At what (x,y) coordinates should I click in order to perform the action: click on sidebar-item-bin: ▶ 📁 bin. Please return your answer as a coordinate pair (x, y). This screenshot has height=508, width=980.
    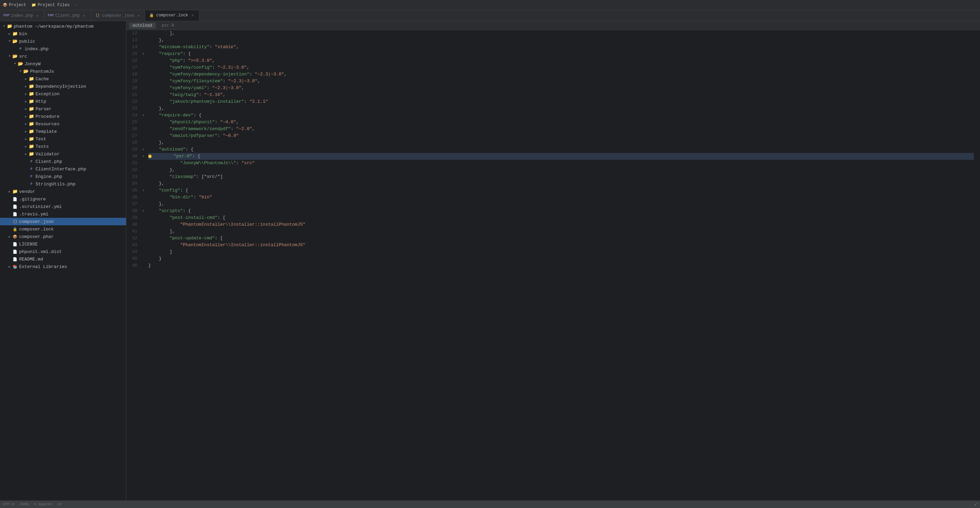
    Looking at the image, I should click on (63, 34).